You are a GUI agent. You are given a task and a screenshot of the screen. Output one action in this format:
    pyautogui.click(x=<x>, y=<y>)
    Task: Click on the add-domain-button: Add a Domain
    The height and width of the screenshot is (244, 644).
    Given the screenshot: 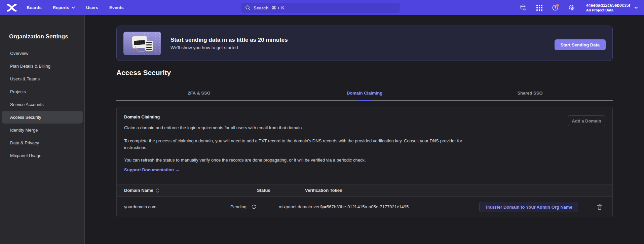 What is the action you would take?
    pyautogui.click(x=586, y=121)
    